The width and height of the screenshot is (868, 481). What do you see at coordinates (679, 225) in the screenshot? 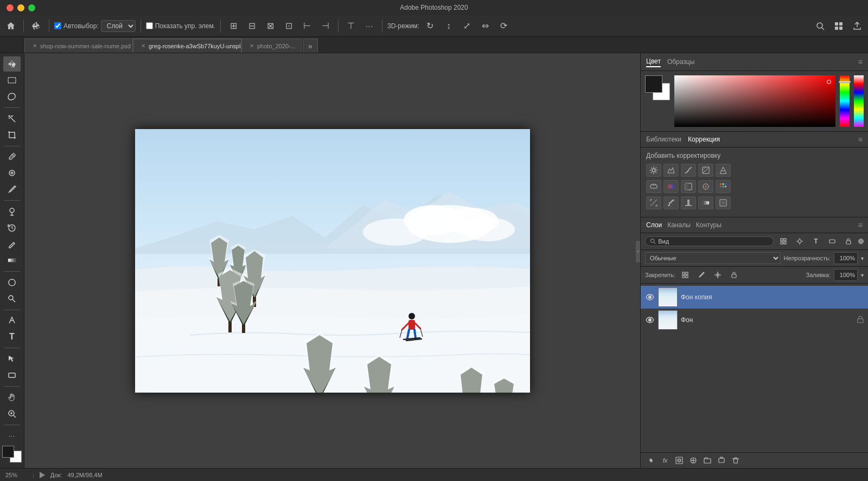
I see `tab-channels: Каналы` at bounding box center [679, 225].